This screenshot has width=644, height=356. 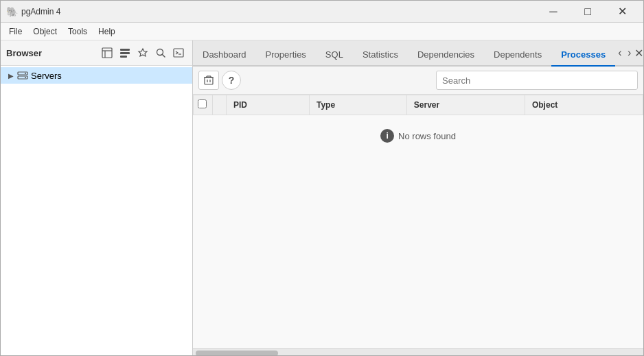 I want to click on titlebar: 🐘 pgAdmin 4 ─ □ ✕, so click(x=322, y=12).